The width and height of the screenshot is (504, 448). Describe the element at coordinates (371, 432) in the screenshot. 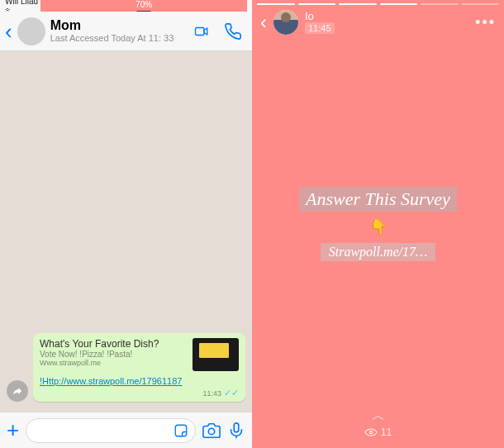

I see `eye-icon` at that location.